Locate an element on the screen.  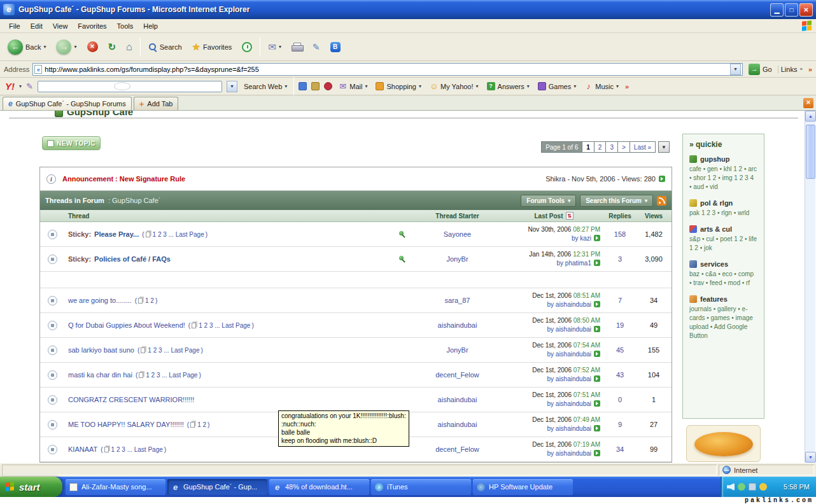
menu-item: Edit is located at coordinates (37, 26).